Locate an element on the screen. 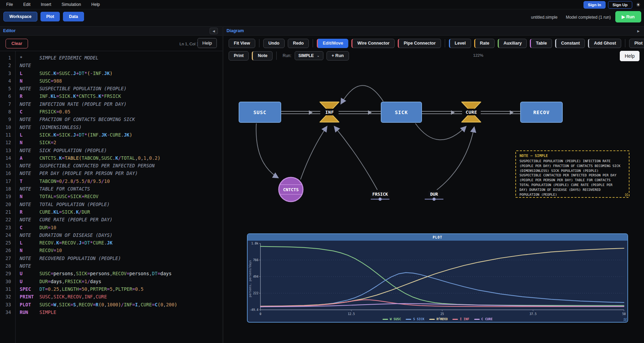 This screenshot has width=644, height=343. code-line: 1* SIMPLE EPIDEMIC MODEL is located at coordinates (111, 58).